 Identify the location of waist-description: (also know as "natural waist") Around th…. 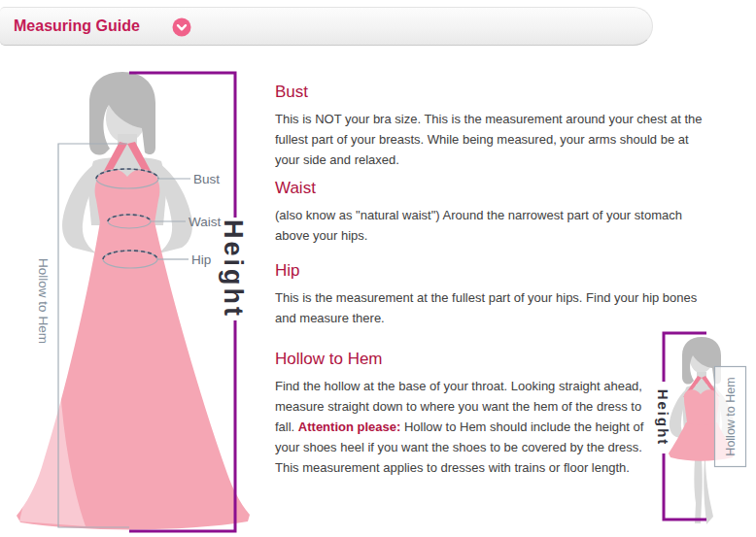
(495, 225).